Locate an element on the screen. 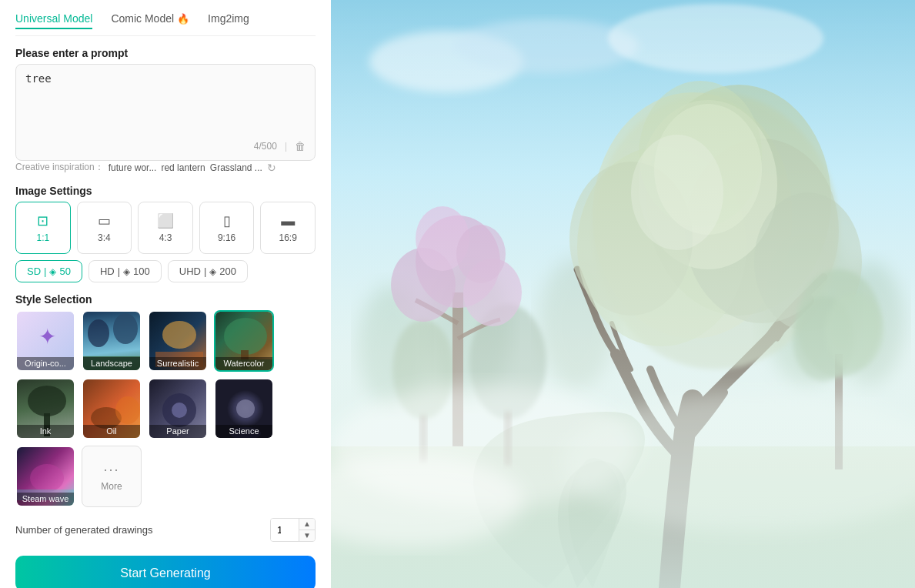  style-surrealistic: Surrealistic is located at coordinates (178, 341).